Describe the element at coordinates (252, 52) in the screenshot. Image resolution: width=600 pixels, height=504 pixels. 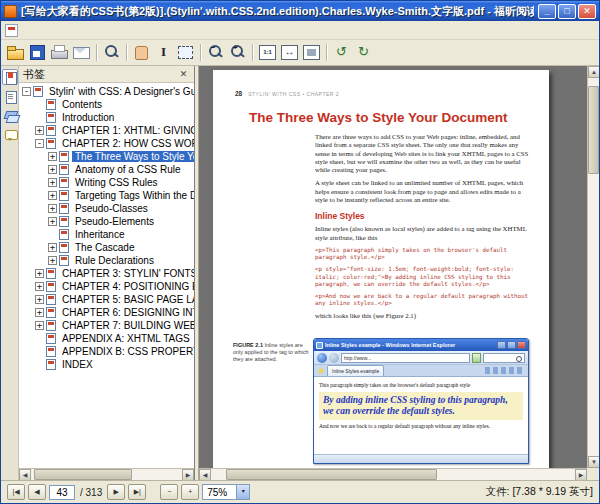
I see `toolbar-separator` at that location.